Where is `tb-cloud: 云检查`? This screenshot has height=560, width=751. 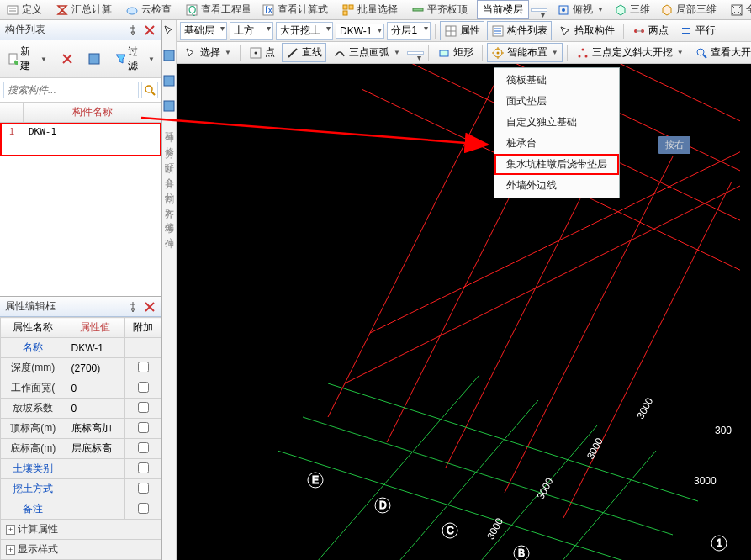 tb-cloud: 云检查 is located at coordinates (148, 10).